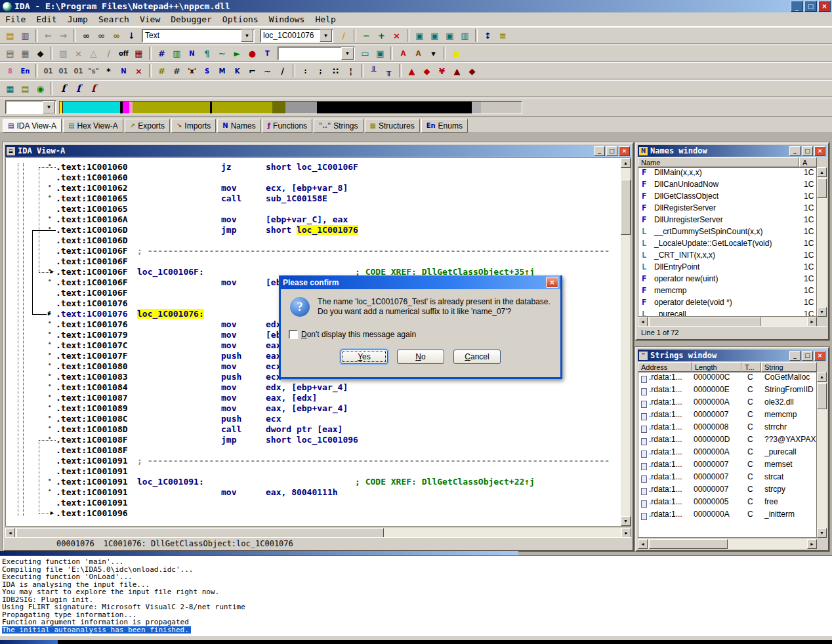 The height and width of the screenshot is (644, 832). Describe the element at coordinates (350, 71) in the screenshot. I see `broken-bar-icon: ¦` at that location.